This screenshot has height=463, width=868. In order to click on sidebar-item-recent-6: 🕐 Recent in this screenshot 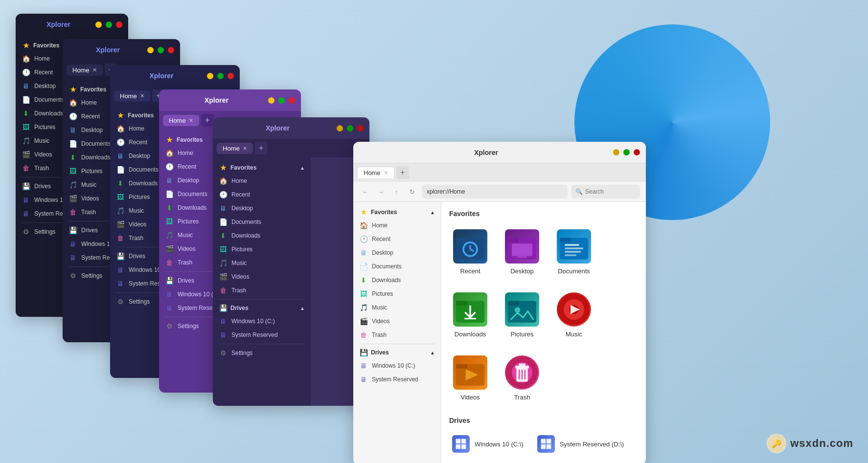, I will do `click(397, 239)`.